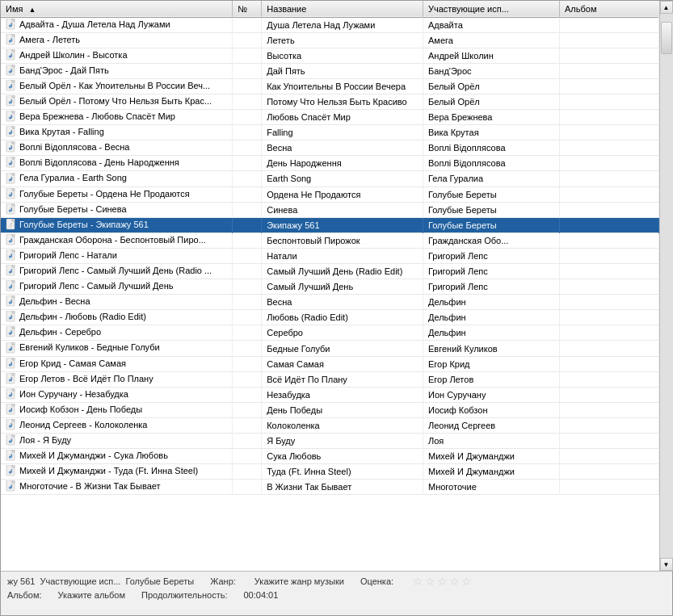 The image size is (673, 616). I want to click on album-label: Альбом:, so click(24, 595).